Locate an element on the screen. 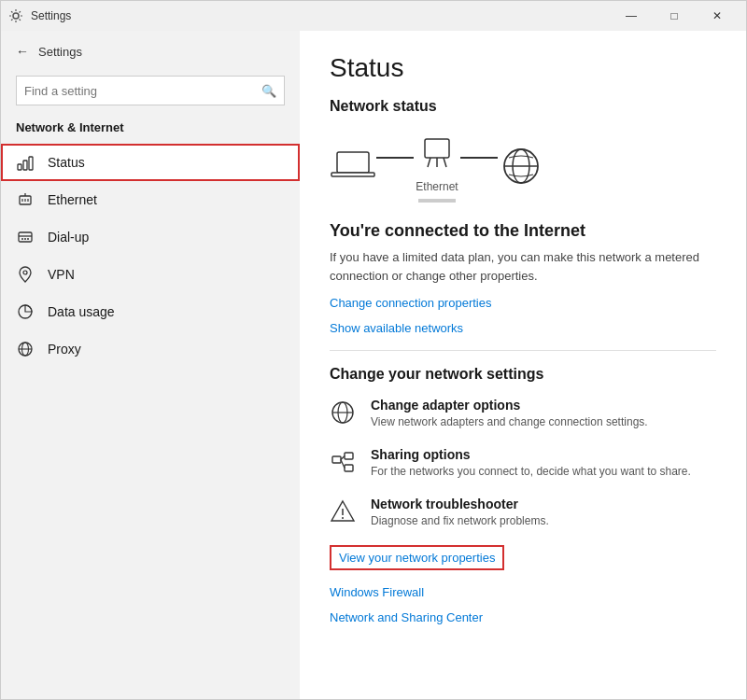 Image resolution: width=747 pixels, height=700 pixels. laptop-diagram-icon is located at coordinates (353, 166).